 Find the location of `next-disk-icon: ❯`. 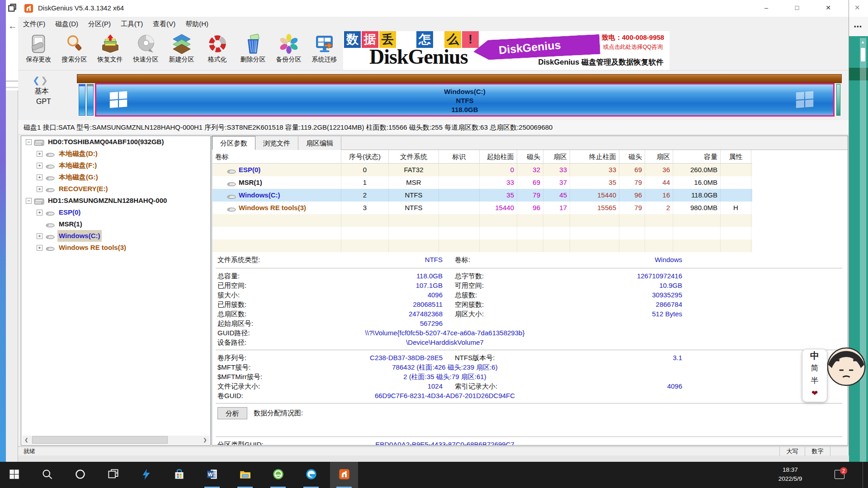

next-disk-icon: ❯ is located at coordinates (45, 80).